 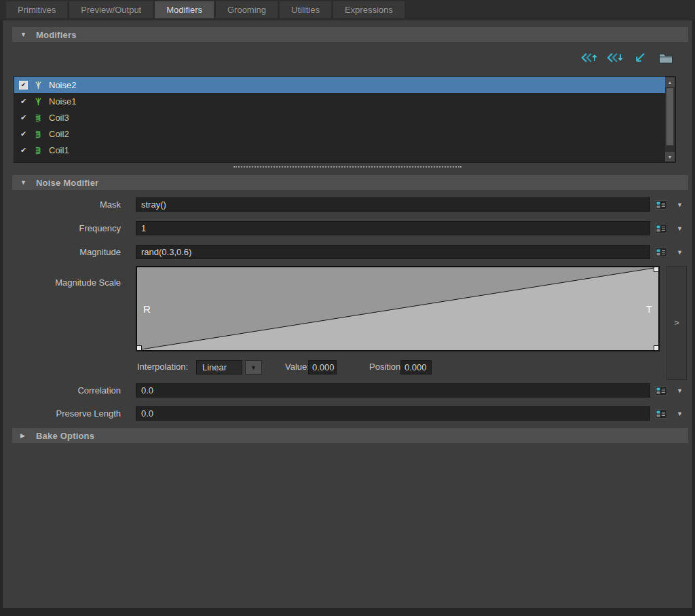 What do you see at coordinates (670, 157) in the screenshot?
I see `scroll-down-icon: ▼` at bounding box center [670, 157].